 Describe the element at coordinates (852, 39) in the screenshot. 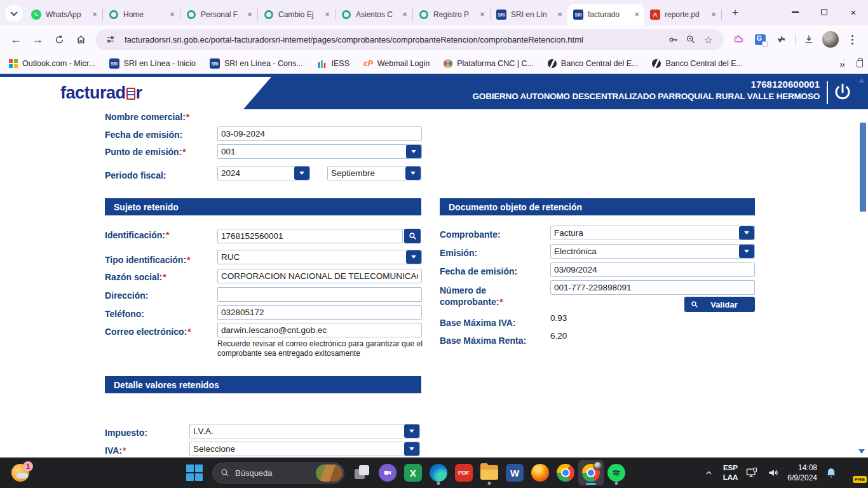

I see `browser-menu-button` at that location.